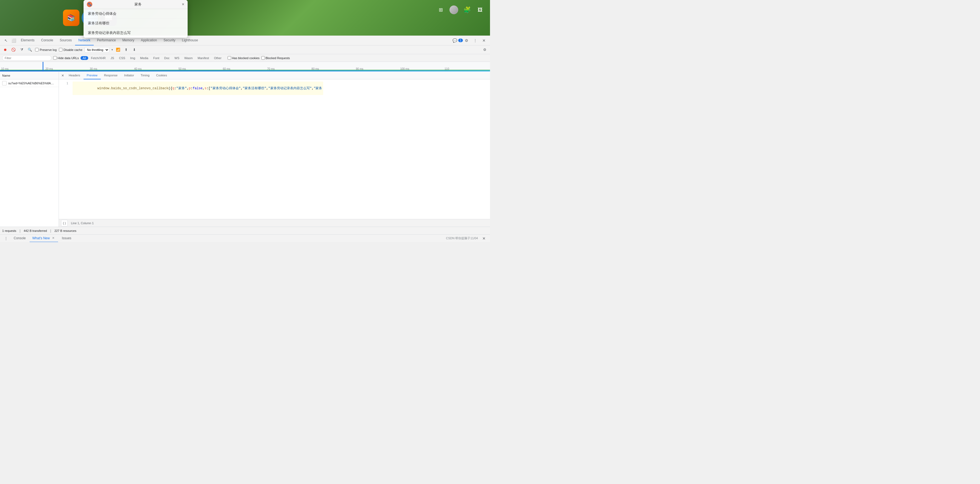 This screenshot has height=484, width=980. What do you see at coordinates (458, 40) in the screenshot?
I see `message-icon: 💬 1` at bounding box center [458, 40].